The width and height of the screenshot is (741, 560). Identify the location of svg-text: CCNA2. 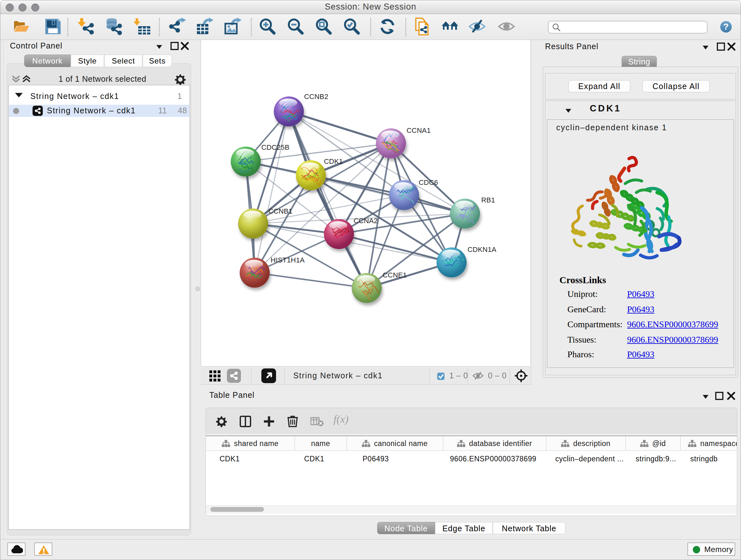
(366, 221).